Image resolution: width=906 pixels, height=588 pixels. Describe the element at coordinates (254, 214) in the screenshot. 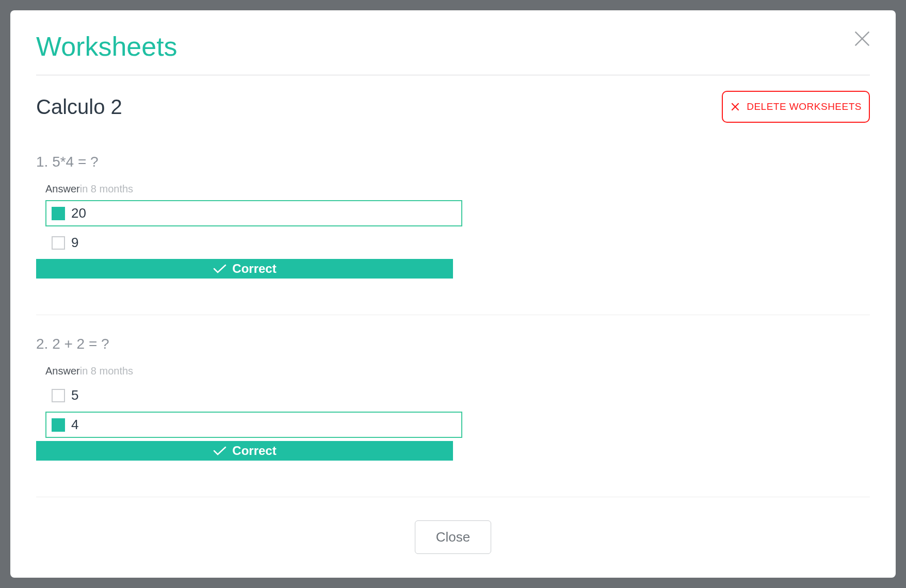

I see `answer-option: 20` at that location.